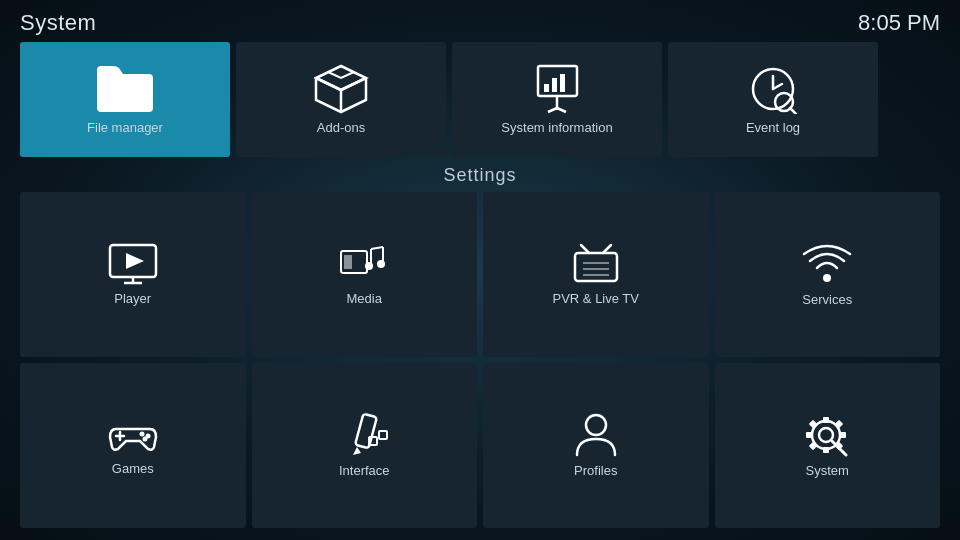  Describe the element at coordinates (558, 89) in the screenshot. I see `system-information-icon` at that location.